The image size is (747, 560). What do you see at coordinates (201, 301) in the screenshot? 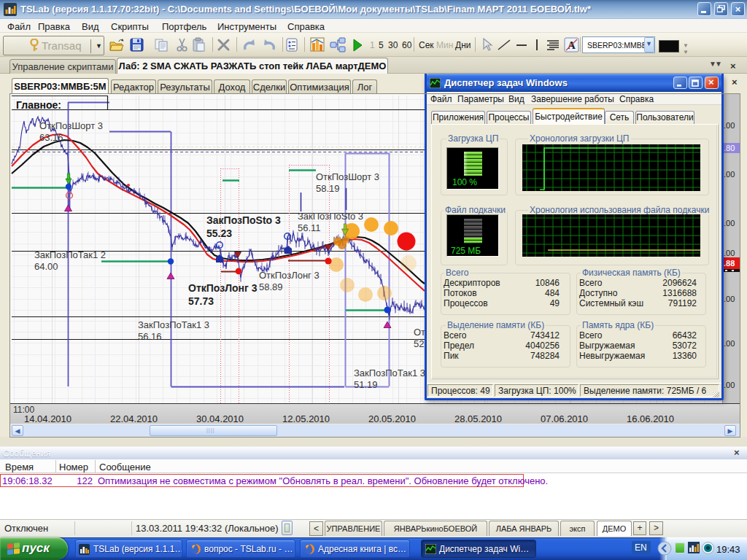
I see `svg-text: 57.73` at bounding box center [201, 301].